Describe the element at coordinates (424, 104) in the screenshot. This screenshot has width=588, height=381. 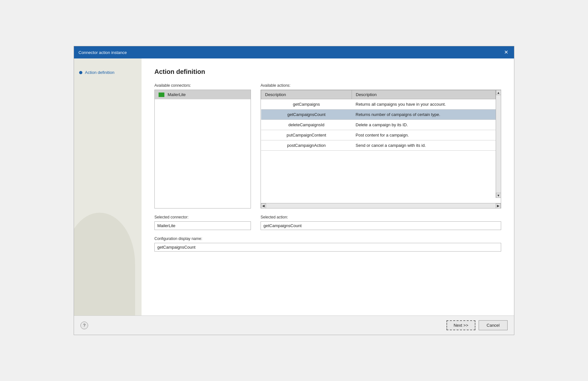
I see `action-description: Returns all campaigns you have in your a…` at that location.